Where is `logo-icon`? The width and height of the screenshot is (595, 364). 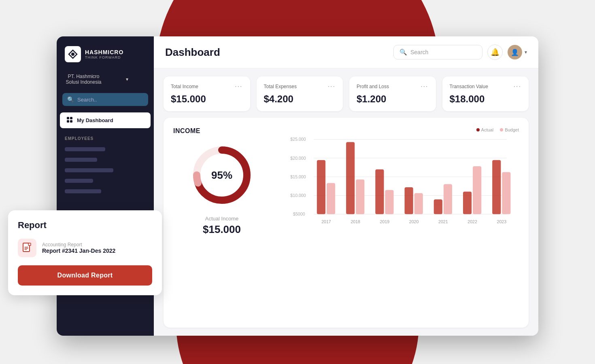
logo-icon is located at coordinates (73, 54).